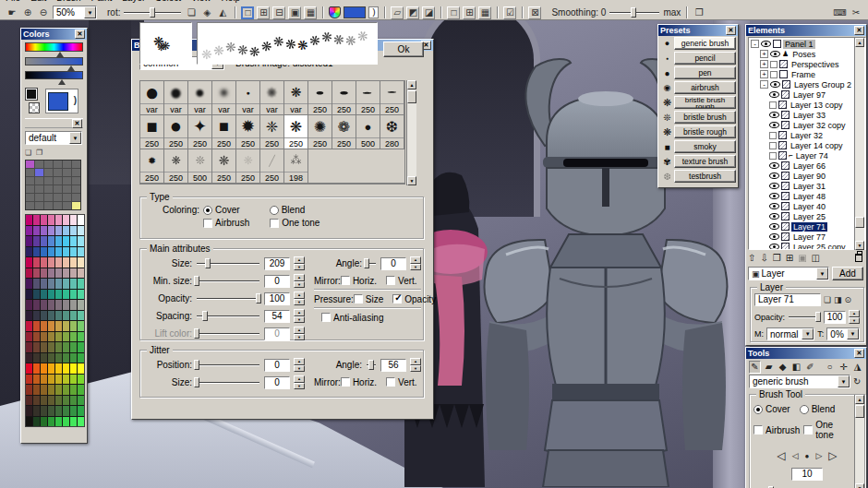  What do you see at coordinates (804, 317) in the screenshot?
I see `layer-opacity-slider` at bounding box center [804, 317].